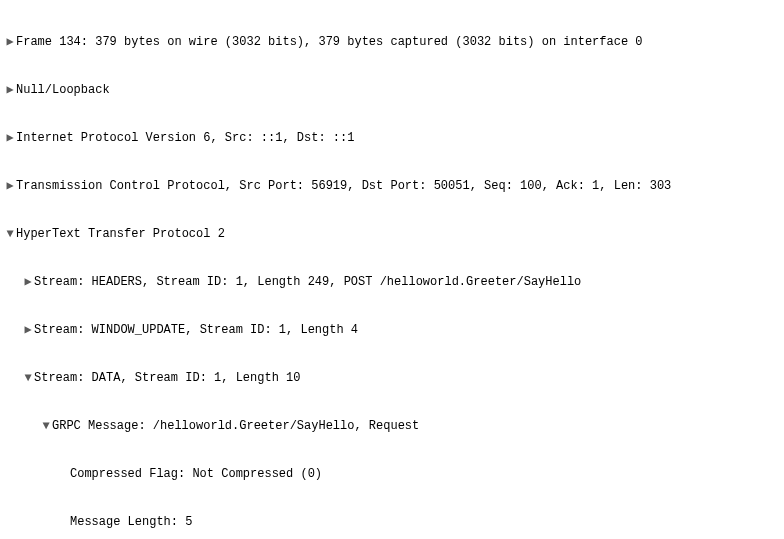  What do you see at coordinates (196, 474) in the screenshot?
I see `tree-label-compressed-flag: Compressed Flag: Not Compressed (0)` at bounding box center [196, 474].